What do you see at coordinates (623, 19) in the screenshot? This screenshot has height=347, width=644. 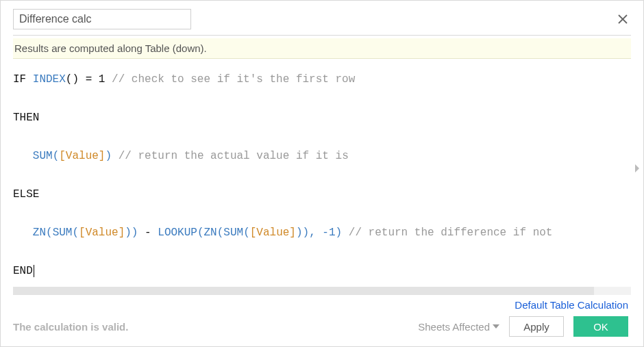 I see `close-icon` at bounding box center [623, 19].